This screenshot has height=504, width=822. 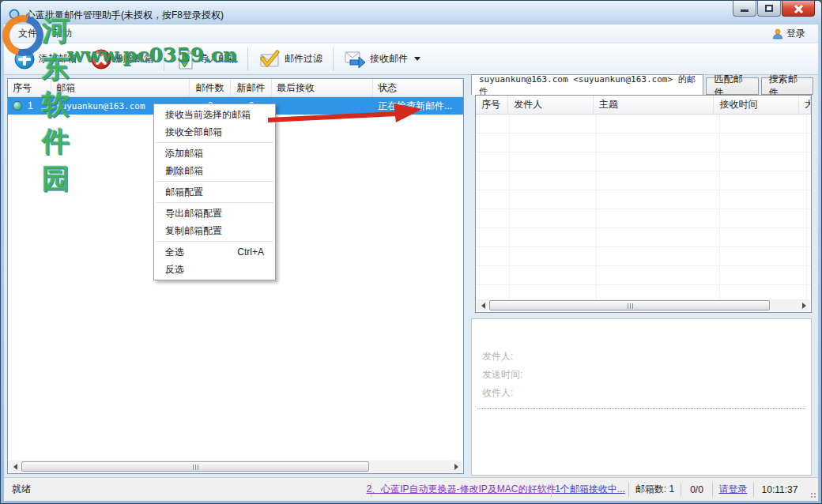 I want to click on receive-mail-icon, so click(x=355, y=59).